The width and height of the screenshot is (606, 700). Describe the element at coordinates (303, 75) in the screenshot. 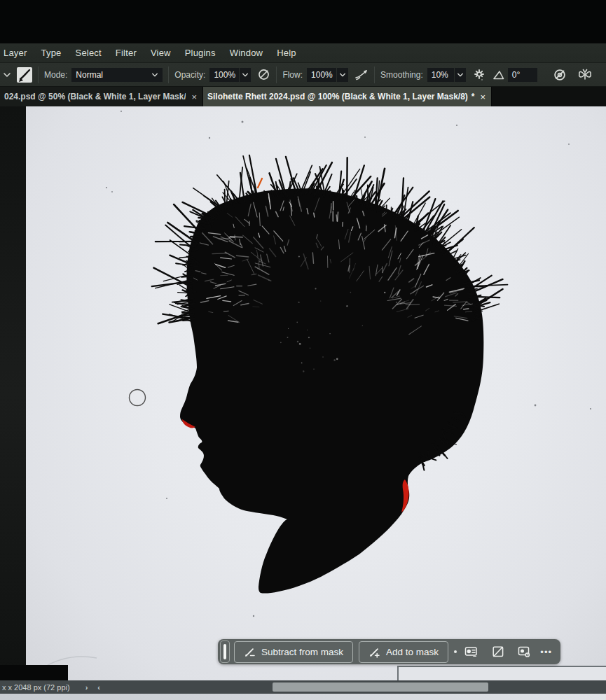

I see `brush-options-bar: Mode: Normal Opacity: 100% Flow: 100% Sm…` at that location.